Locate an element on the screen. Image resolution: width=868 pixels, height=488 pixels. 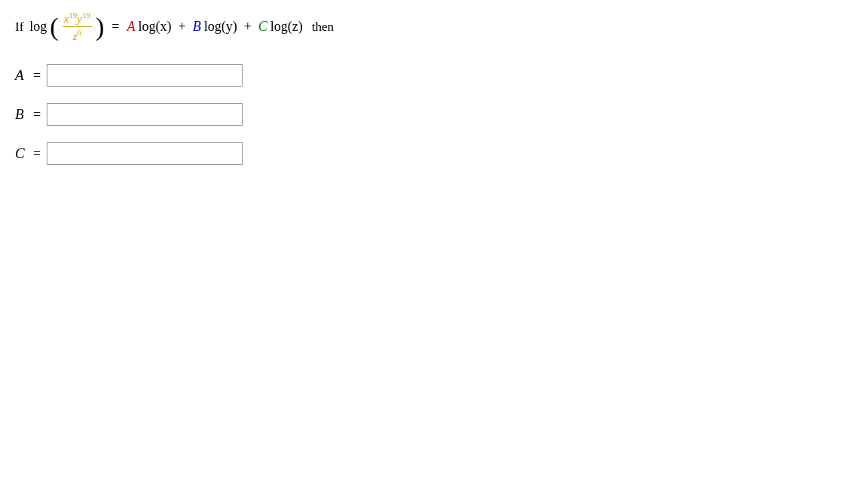
plus2: + is located at coordinates (248, 27).